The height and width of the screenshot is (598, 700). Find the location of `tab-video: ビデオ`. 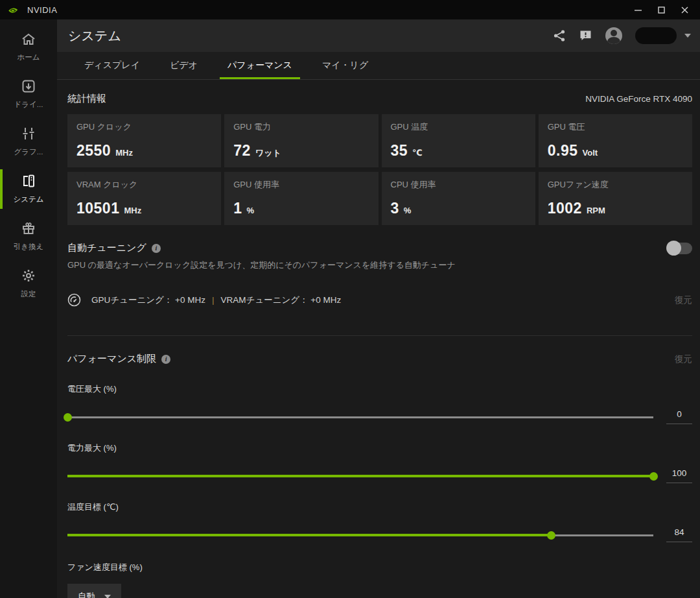

tab-video: ビデオ is located at coordinates (184, 66).